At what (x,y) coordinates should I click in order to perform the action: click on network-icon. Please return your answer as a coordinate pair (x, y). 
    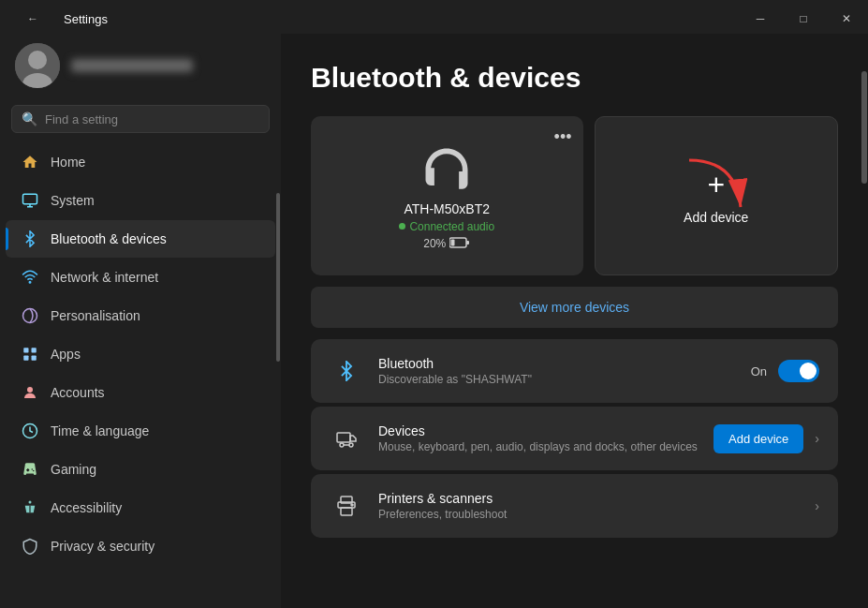
    Looking at the image, I should click on (30, 277).